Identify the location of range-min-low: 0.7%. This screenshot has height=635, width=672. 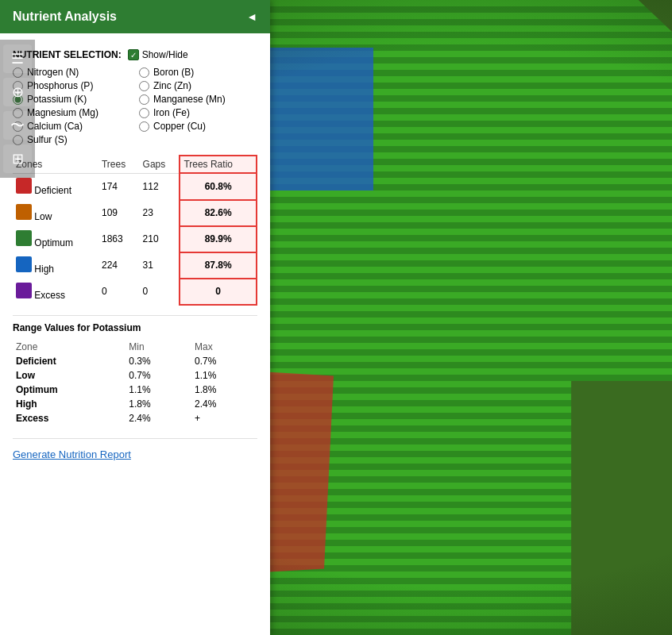
(159, 375).